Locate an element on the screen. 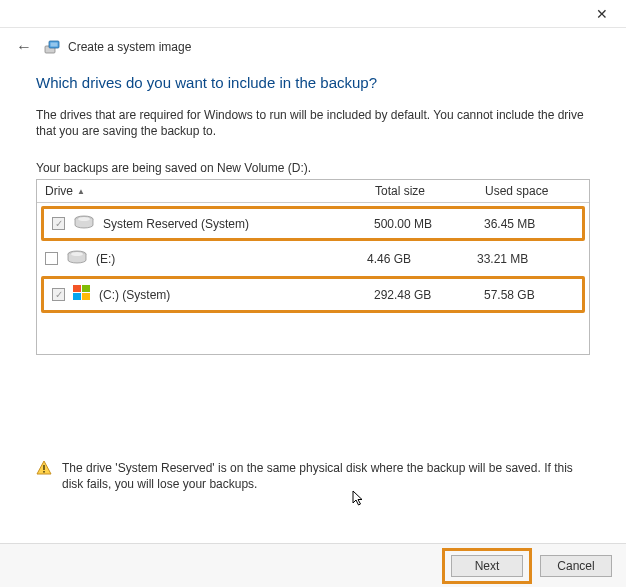 The width and height of the screenshot is (626, 587). drive-total-size: 4.46 GB is located at coordinates (422, 259).